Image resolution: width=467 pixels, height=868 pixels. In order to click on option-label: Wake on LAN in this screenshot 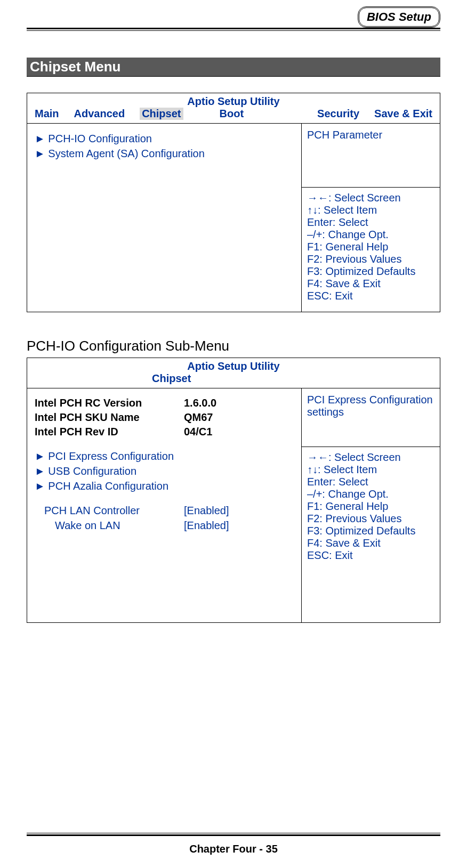, I will do `click(109, 525)`.